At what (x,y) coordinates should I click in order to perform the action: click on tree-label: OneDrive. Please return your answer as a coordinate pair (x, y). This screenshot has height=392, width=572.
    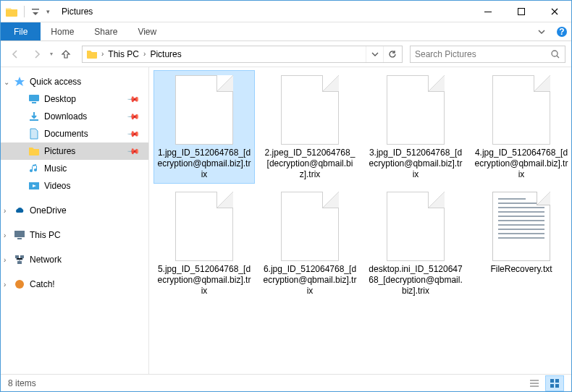
    Looking at the image, I should click on (48, 210).